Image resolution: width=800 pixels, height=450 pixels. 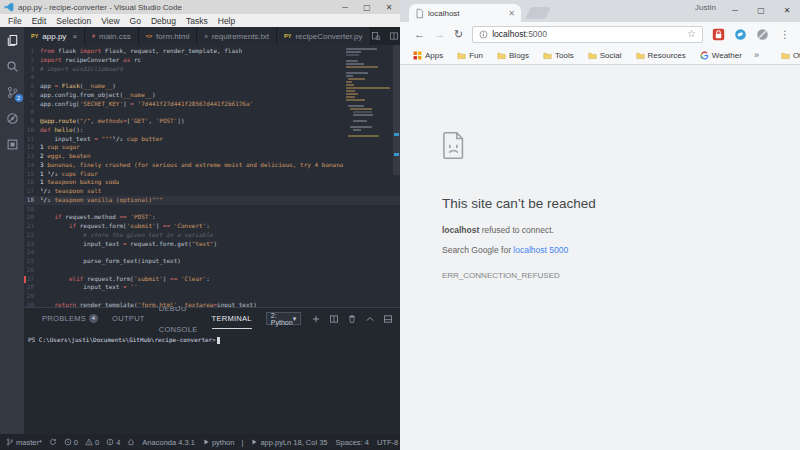 I want to click on search-icon, so click(x=12, y=66).